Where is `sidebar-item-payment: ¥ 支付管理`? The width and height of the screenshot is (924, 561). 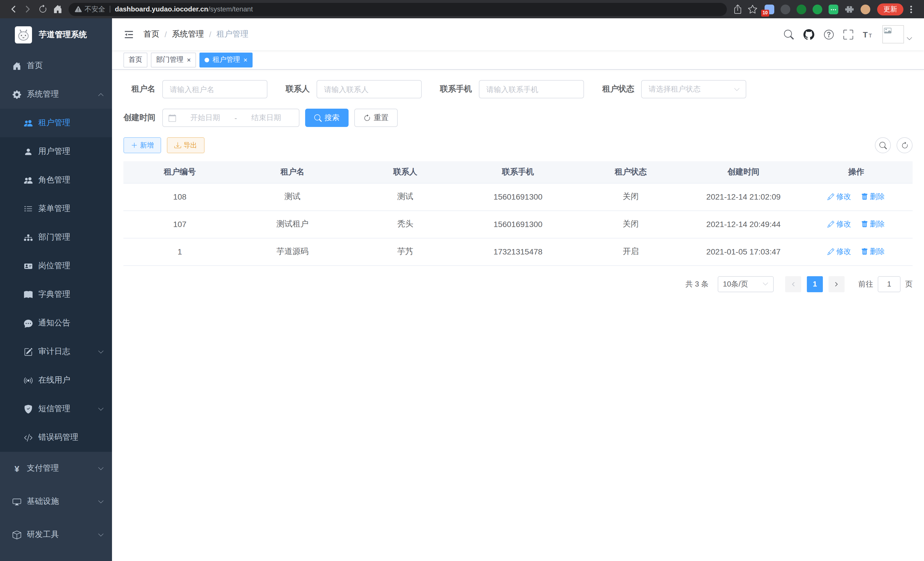 sidebar-item-payment: ¥ 支付管理 is located at coordinates (56, 468).